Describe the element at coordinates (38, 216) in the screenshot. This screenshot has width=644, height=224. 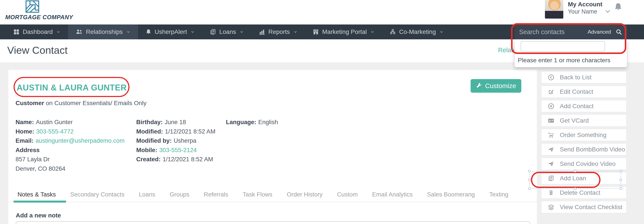
I see `add-note-heading: Add a new note` at that location.